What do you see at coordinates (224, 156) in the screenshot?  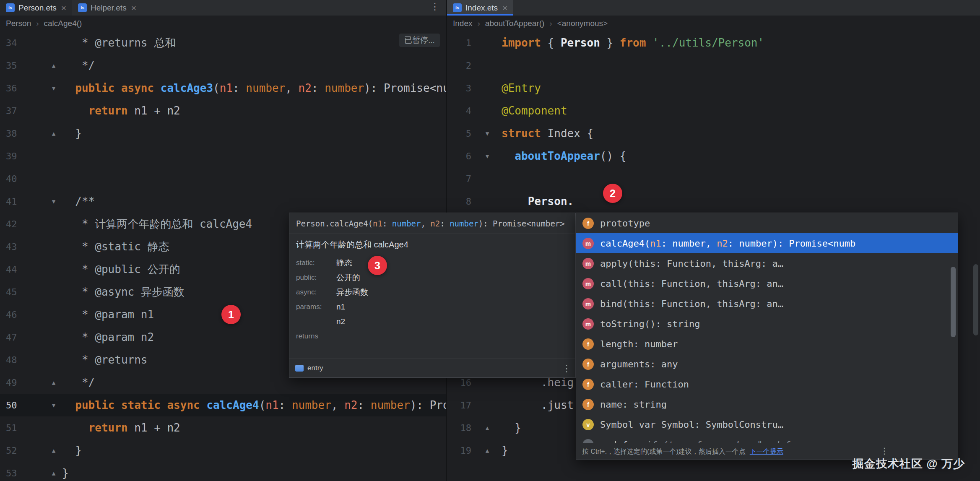 I see `code-line: 39` at bounding box center [224, 156].